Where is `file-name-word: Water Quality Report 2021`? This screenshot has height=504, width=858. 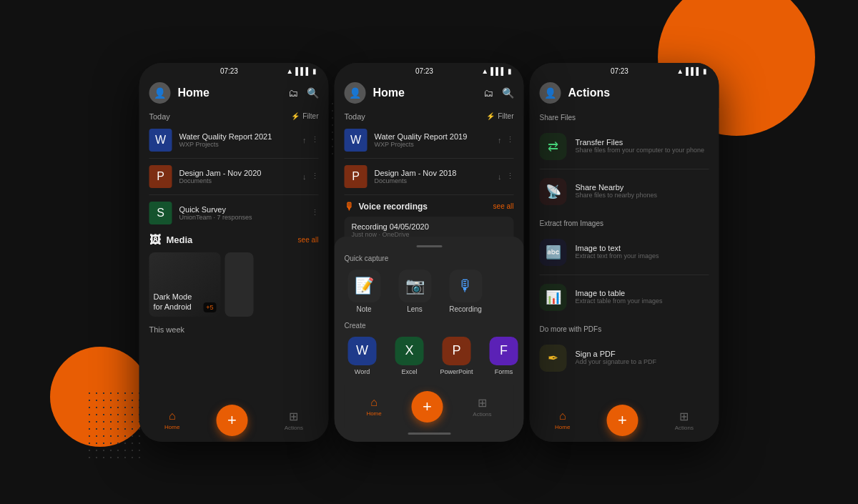
file-name-word: Water Quality Report 2021 is located at coordinates (237, 137).